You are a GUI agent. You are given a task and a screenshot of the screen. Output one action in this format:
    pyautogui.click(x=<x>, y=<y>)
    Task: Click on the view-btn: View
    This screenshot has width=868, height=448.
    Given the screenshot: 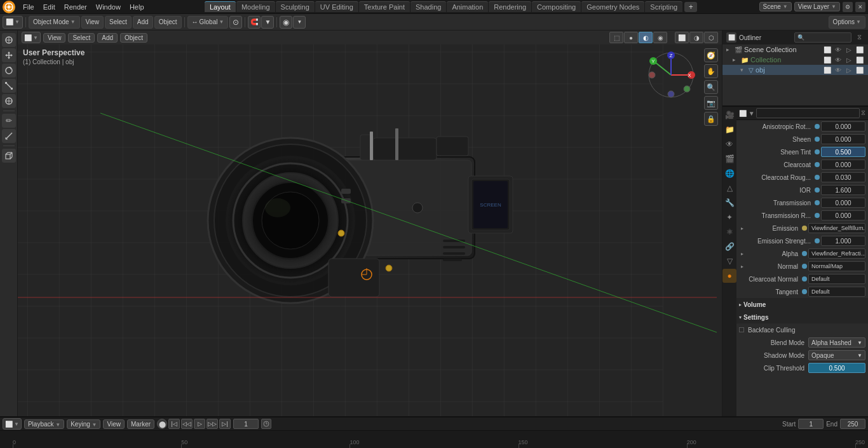 What is the action you would take?
    pyautogui.click(x=93, y=22)
    